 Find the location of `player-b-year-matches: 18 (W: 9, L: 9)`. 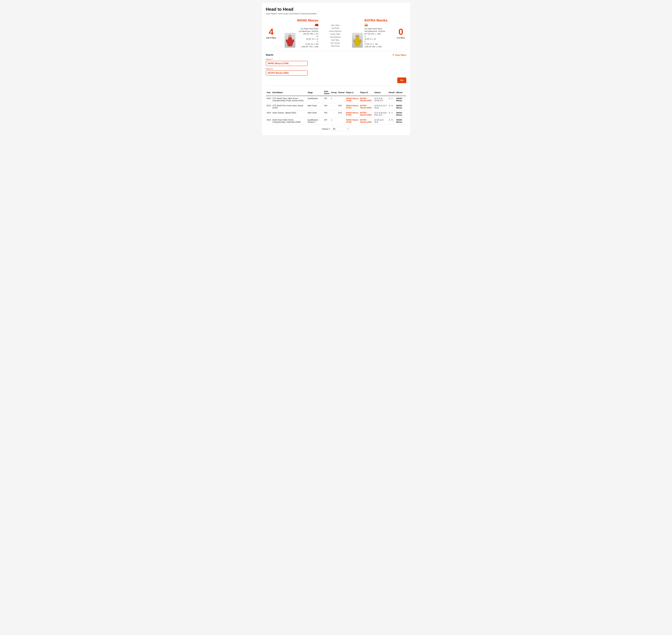

player-b-year-matches: 18 (W: 9, L: 9) is located at coordinates (370, 39).